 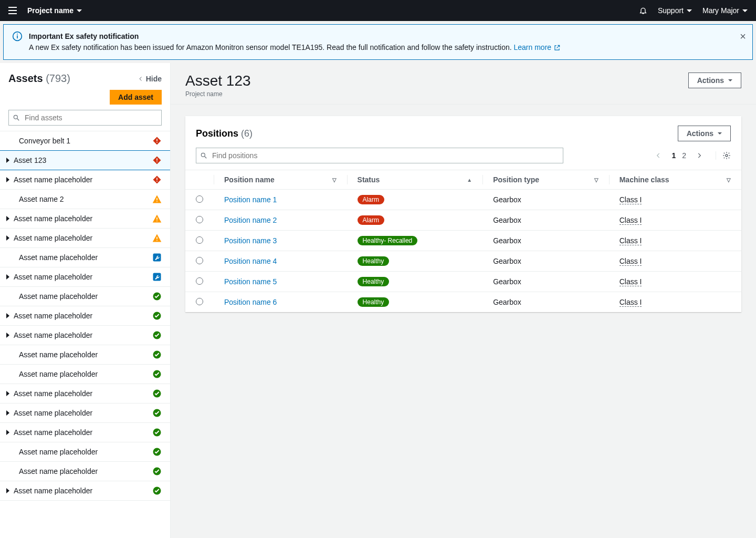 I want to click on col-position-type: Position type, so click(x=516, y=180).